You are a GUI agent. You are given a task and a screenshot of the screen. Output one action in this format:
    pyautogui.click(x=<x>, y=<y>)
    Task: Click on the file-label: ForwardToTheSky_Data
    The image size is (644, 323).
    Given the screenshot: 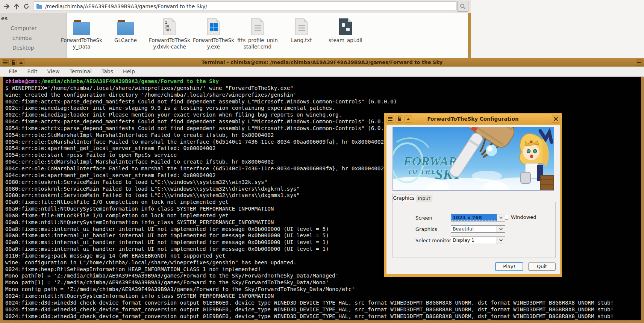 What is the action you would take?
    pyautogui.click(x=82, y=44)
    